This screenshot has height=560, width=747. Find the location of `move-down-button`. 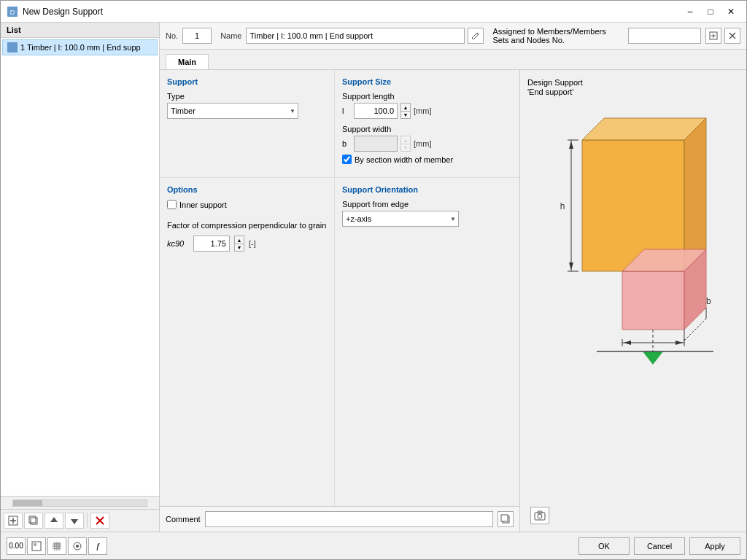

move-down-button is located at coordinates (74, 521).